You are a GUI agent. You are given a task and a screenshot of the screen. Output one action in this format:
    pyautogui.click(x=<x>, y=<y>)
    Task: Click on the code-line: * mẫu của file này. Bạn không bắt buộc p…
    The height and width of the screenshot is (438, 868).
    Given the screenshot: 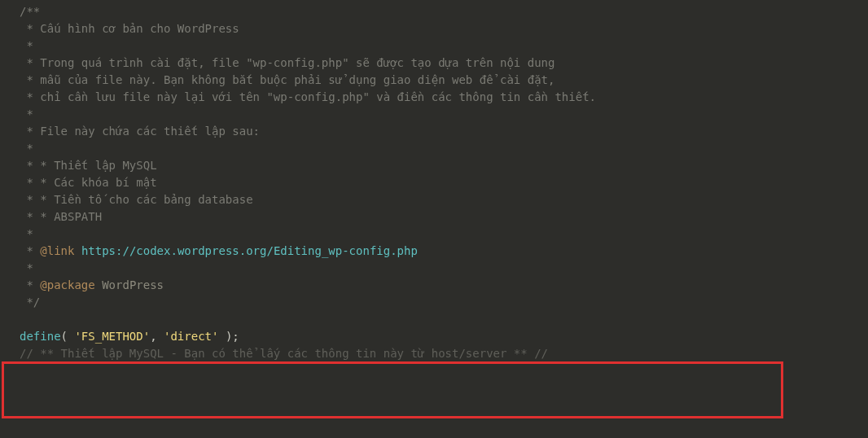 What is the action you would take?
    pyautogui.click(x=444, y=80)
    